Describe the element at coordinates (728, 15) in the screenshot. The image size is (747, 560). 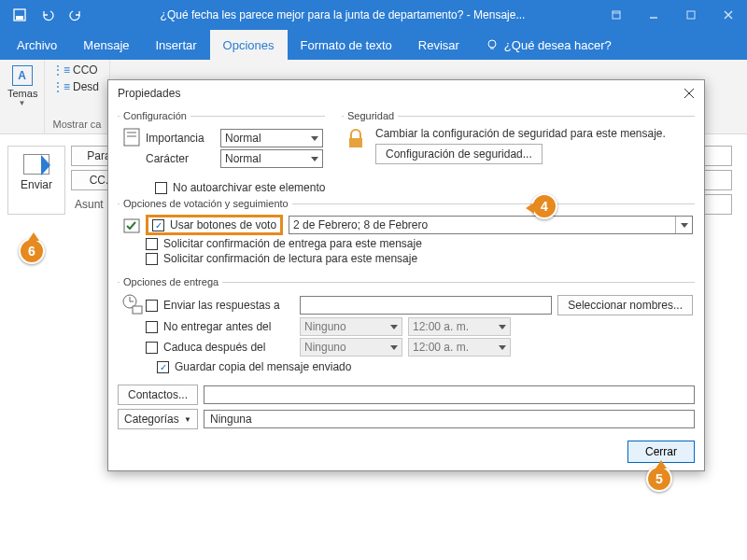
I see `close-icon` at that location.